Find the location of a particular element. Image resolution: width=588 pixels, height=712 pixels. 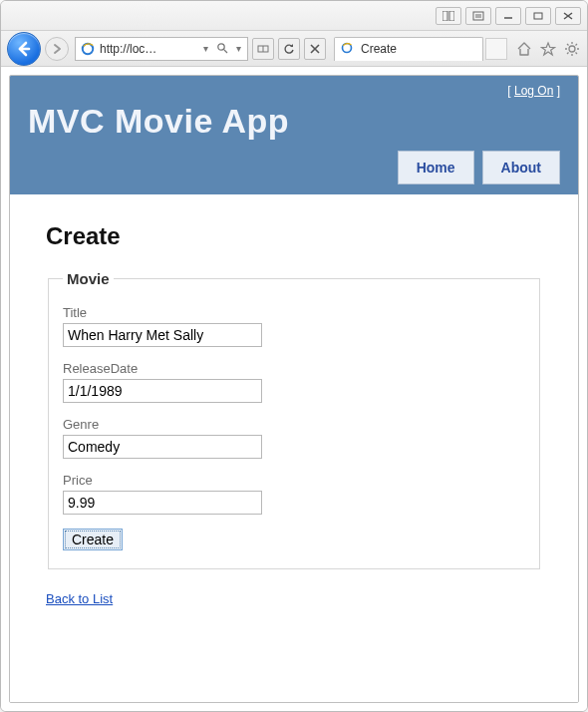

tab-title: Create is located at coordinates (379, 49).